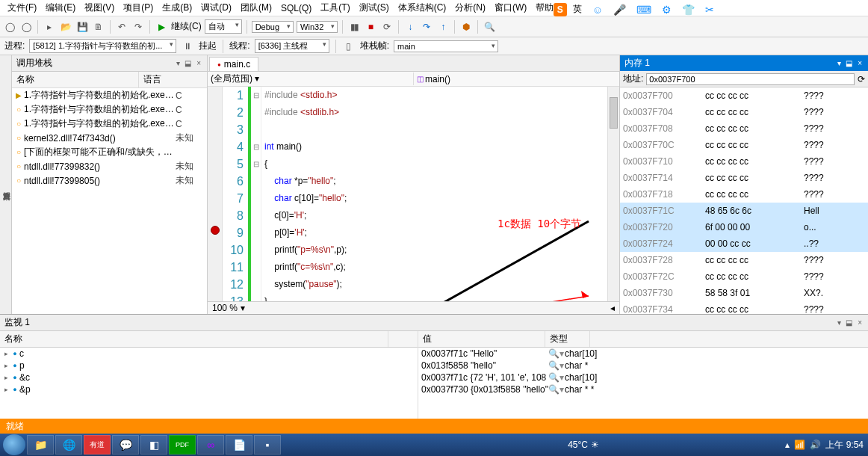 This screenshot has height=456, width=868. What do you see at coordinates (844, 446) in the screenshot?
I see `clock: 上午 9:54` at bounding box center [844, 446].